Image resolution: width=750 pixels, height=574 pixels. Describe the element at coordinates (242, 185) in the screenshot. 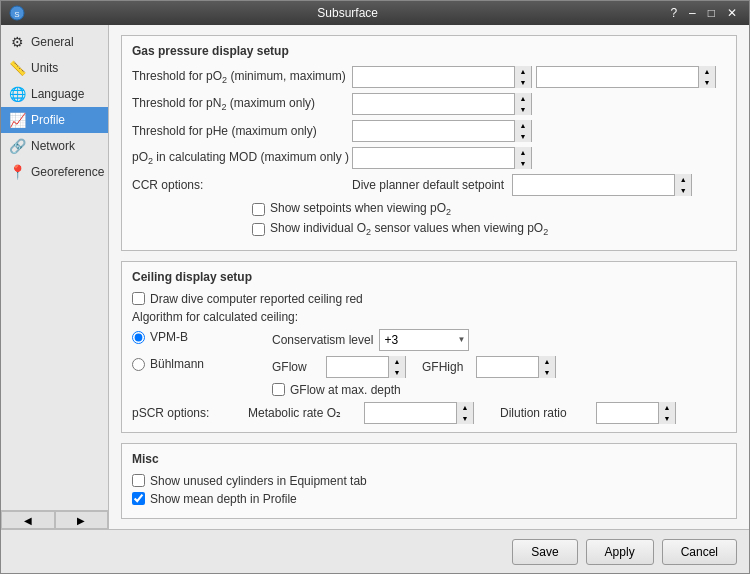

I see `ccr-label: CCR options:` at that location.